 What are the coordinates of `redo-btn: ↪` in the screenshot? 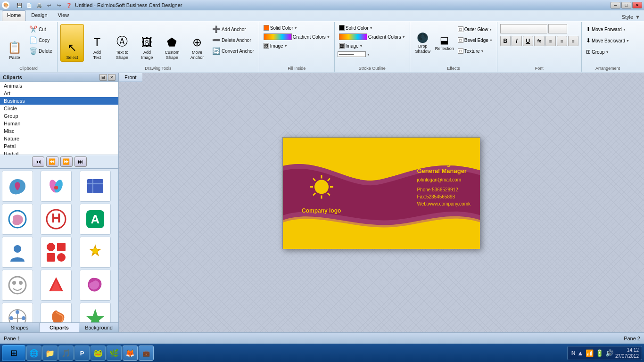 It's located at (59, 5).